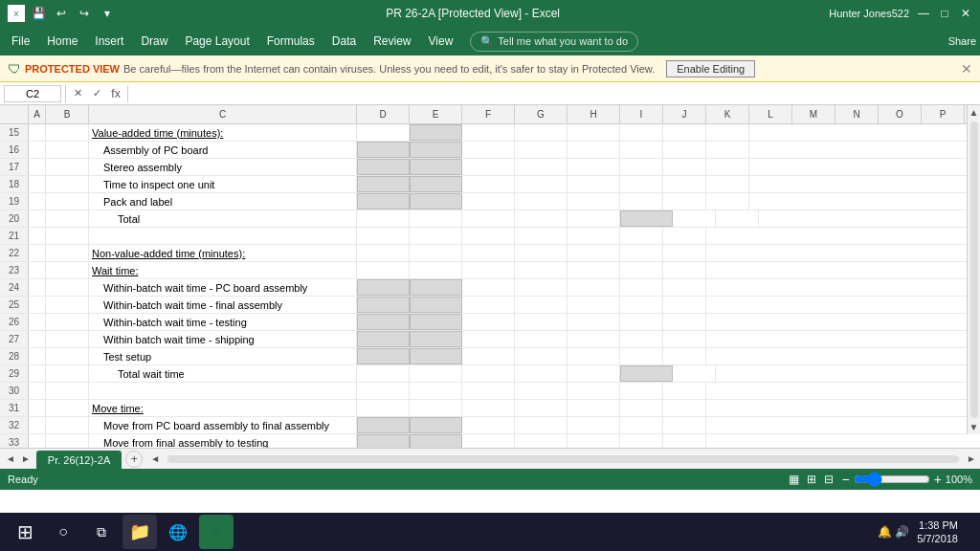  Describe the element at coordinates (383, 201) in the screenshot. I see `cell-d19` at that location.